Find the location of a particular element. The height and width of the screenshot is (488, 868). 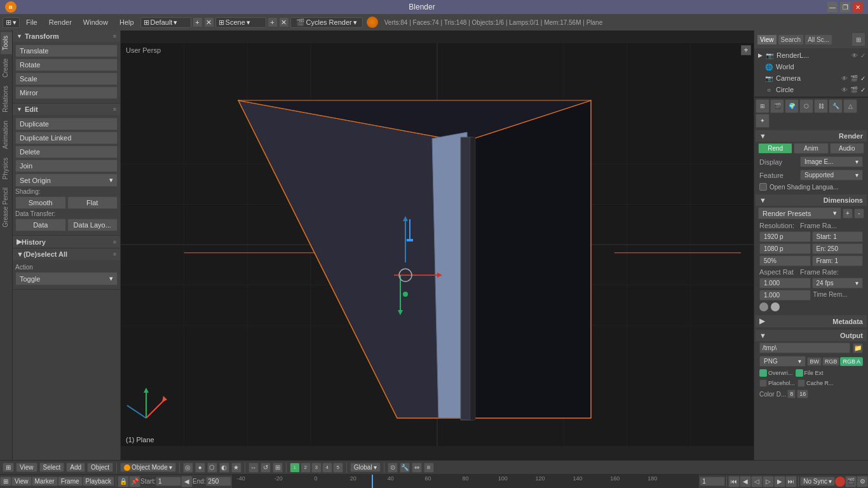

skip-start-btn: ⏮ is located at coordinates (734, 482).